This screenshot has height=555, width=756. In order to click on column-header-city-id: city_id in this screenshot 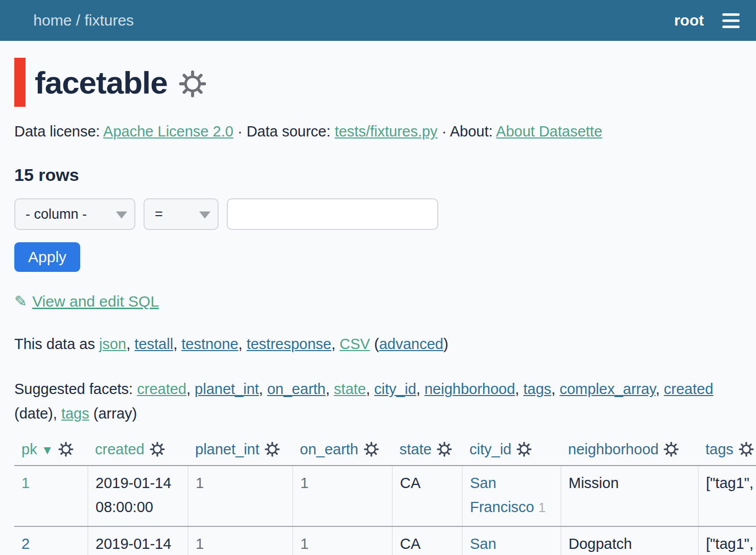, I will do `click(512, 451)`.